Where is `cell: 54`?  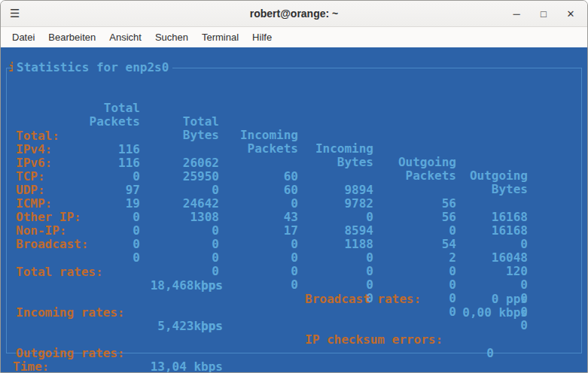 cell: 54 is located at coordinates (419, 244).